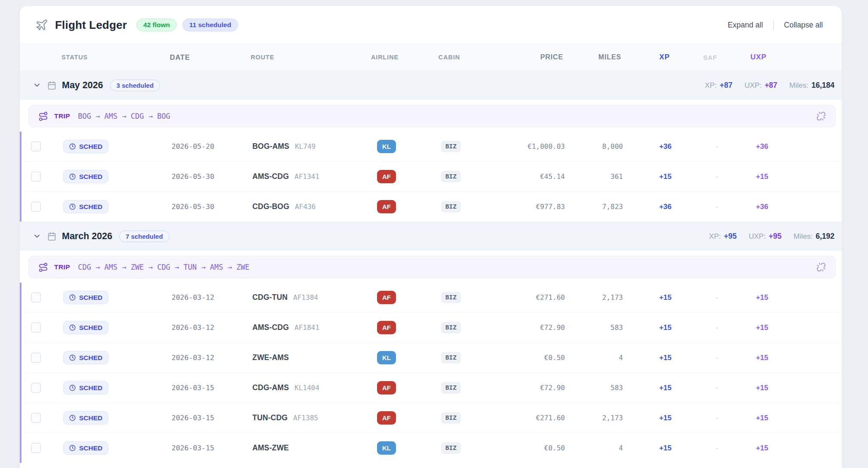 This screenshot has width=868, height=468. What do you see at coordinates (206, 206) in the screenshot?
I see `flight-date: 2026-05-30` at bounding box center [206, 206].